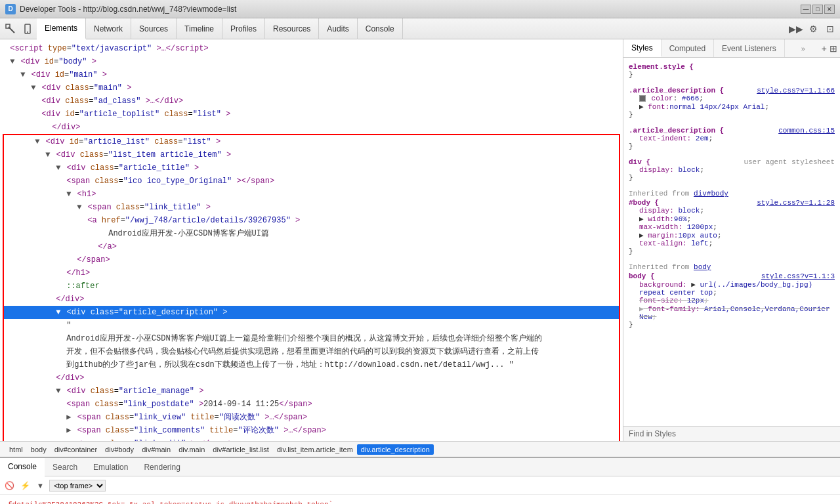  What do you see at coordinates (241, 450) in the screenshot?
I see `breadcrumb-articlelist: div#article_list.list` at bounding box center [241, 450].